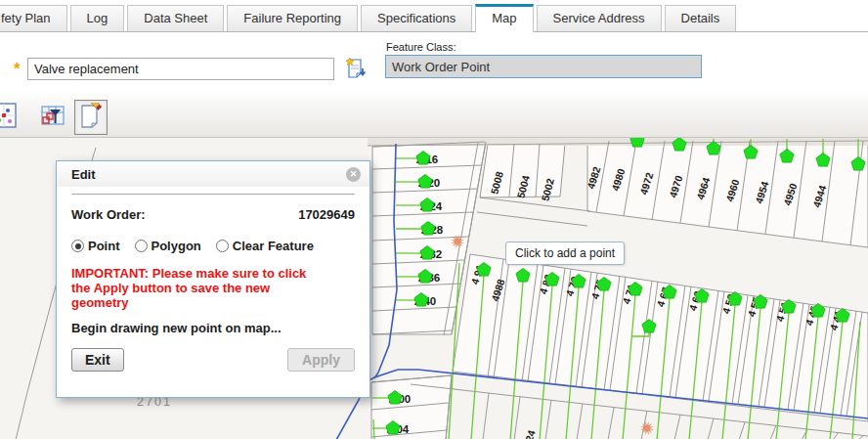 This screenshot has height=439, width=868. What do you see at coordinates (53, 115) in the screenshot?
I see `grid-filter-icon` at bounding box center [53, 115].